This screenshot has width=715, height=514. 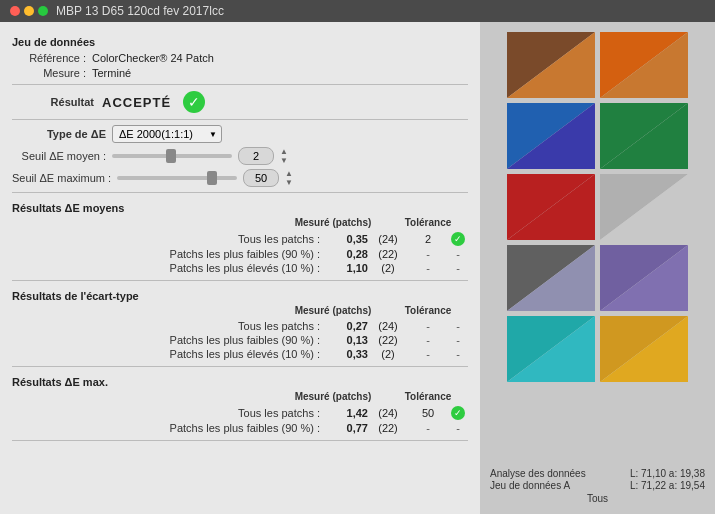 What do you see at coordinates (428, 396) in the screenshot?
I see `col-tolerance-2: Tolérance` at bounding box center [428, 396].